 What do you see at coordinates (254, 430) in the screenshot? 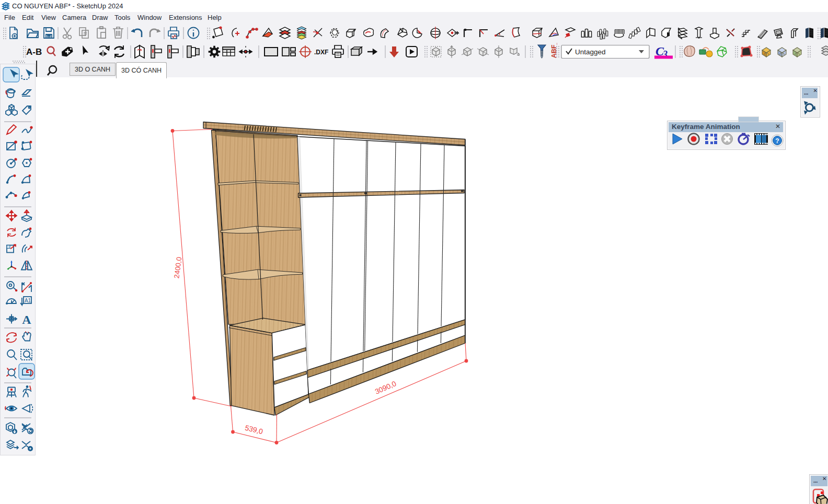
I see `svg-text: 539,0` at bounding box center [254, 430].